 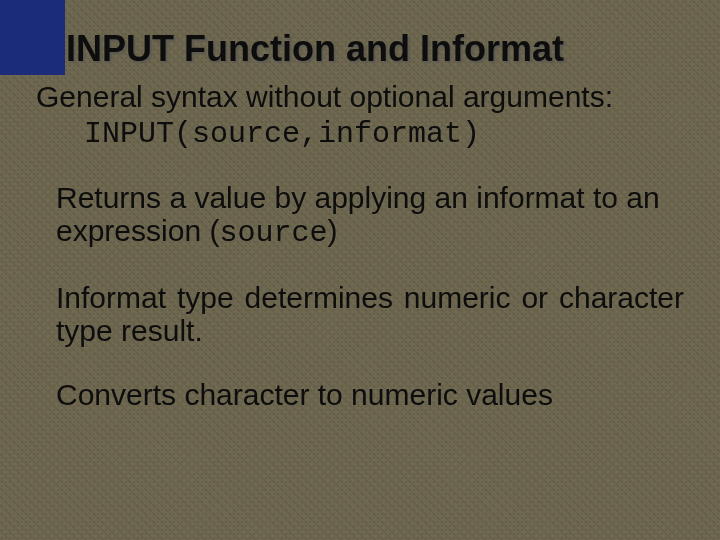 What do you see at coordinates (273, 233) in the screenshot?
I see `code-source: source` at bounding box center [273, 233].